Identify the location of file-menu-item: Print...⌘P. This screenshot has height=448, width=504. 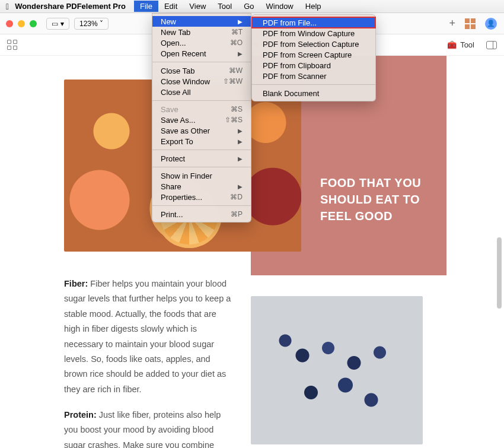
(202, 214).